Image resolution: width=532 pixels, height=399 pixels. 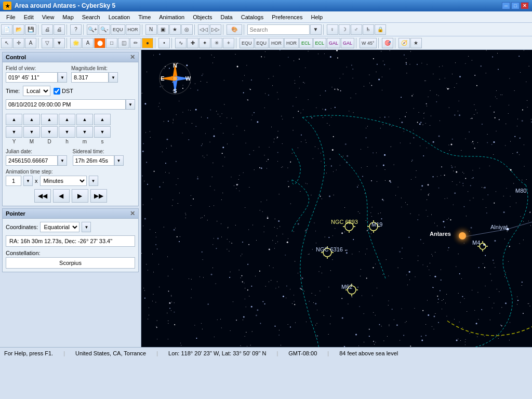 What do you see at coordinates (94, 161) in the screenshot?
I see `sidereal-input` at bounding box center [94, 161].